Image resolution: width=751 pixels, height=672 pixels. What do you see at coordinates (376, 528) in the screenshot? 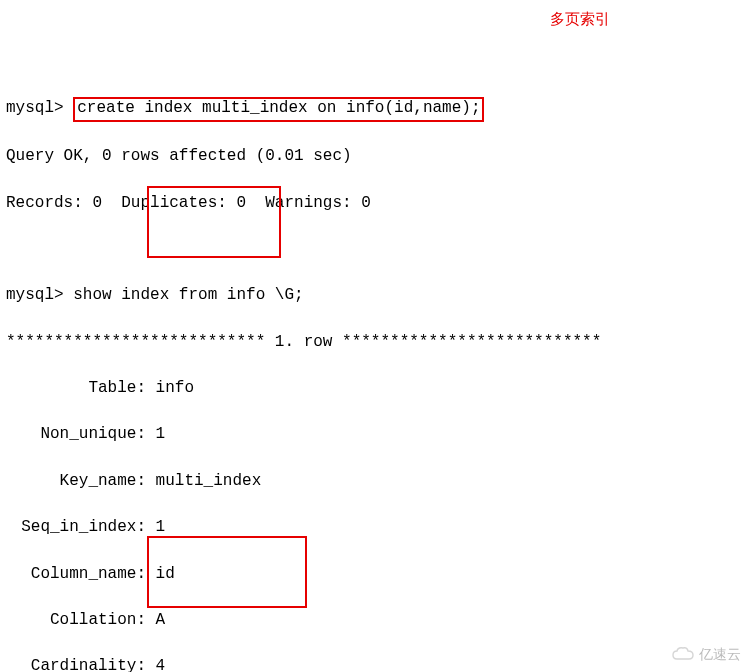
I see `row-1-seq-in-index: Seq_in_index: 1` at bounding box center [376, 528].